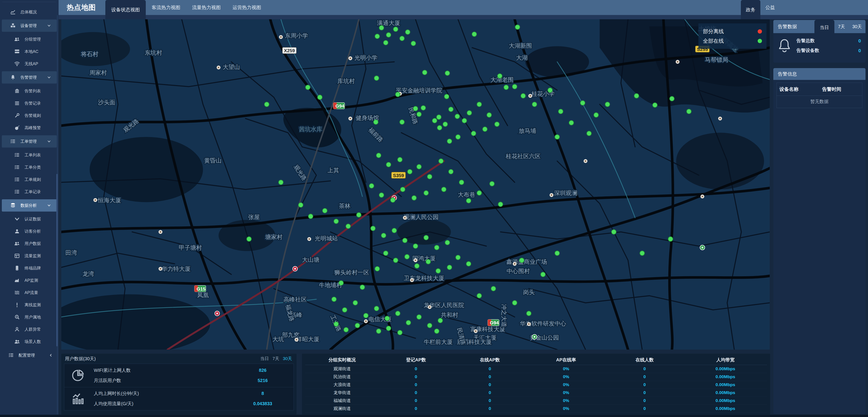 The width and height of the screenshot is (868, 417). What do you see at coordinates (29, 103) in the screenshot?
I see `sidebar-item-7: 告警记录` at bounding box center [29, 103].